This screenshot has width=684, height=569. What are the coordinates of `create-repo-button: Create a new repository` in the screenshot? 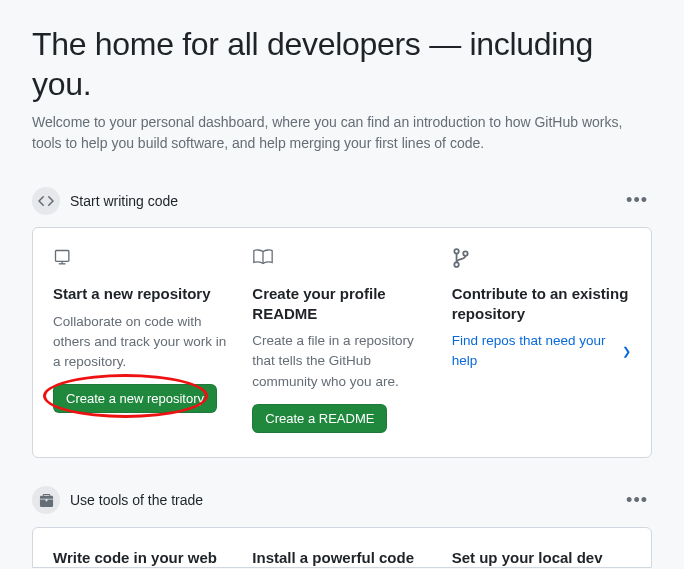 It's located at (135, 398).